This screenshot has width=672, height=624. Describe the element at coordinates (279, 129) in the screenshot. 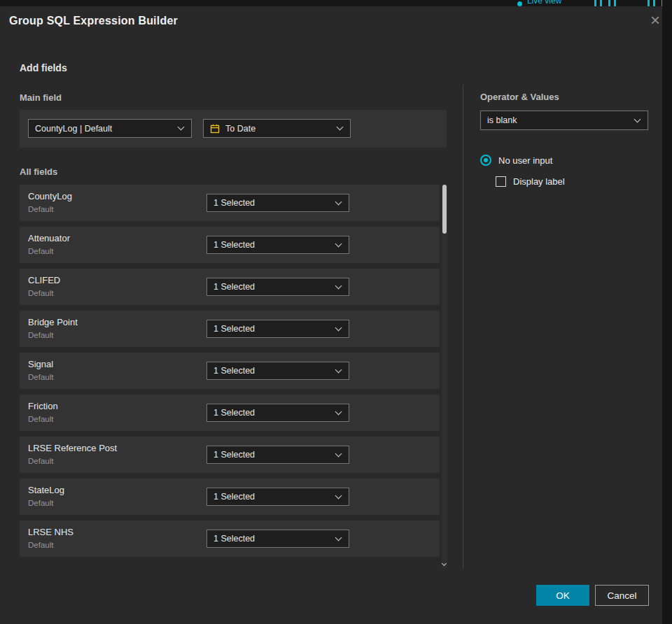

I see `main-field-date-value: To Date` at that location.